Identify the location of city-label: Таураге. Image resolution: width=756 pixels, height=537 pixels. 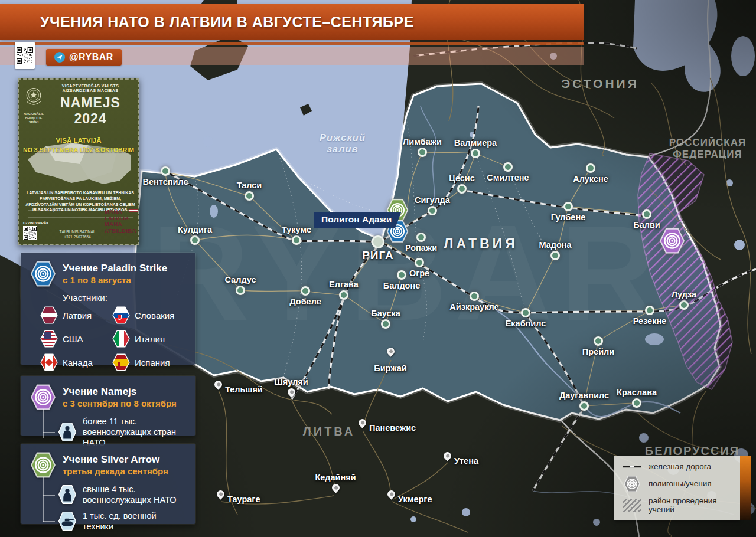
(243, 499).